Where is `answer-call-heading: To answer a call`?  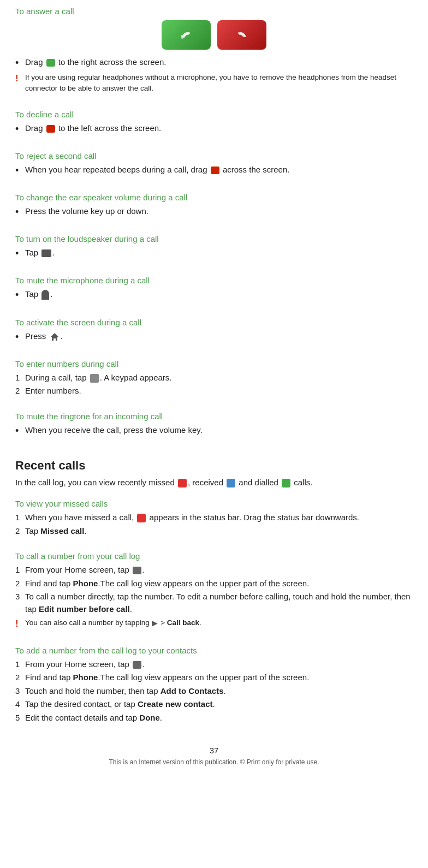
answer-call-heading: To answer a call is located at coordinates (214, 11).